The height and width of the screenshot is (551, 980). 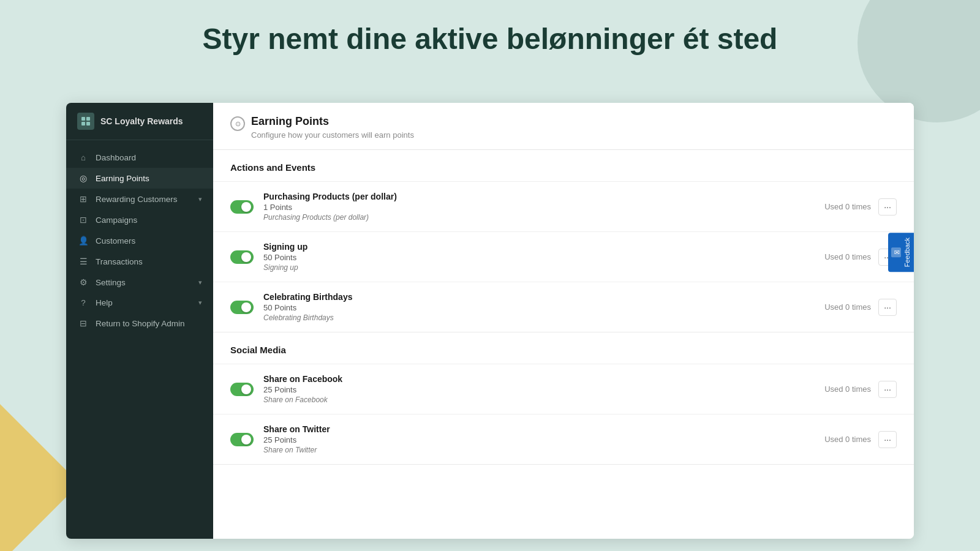 I want to click on gear-icon: ⚙, so click(x=83, y=282).